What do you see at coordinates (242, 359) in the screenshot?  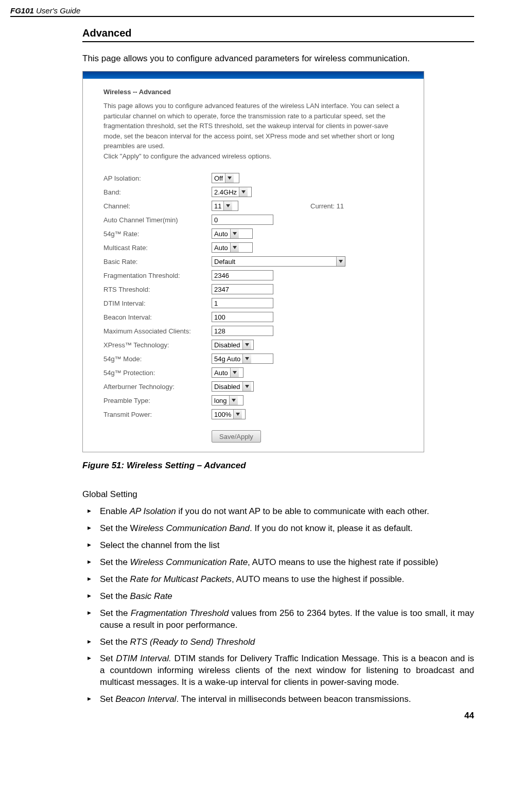 I see `mode54g-select: 54g Auto` at bounding box center [242, 359].